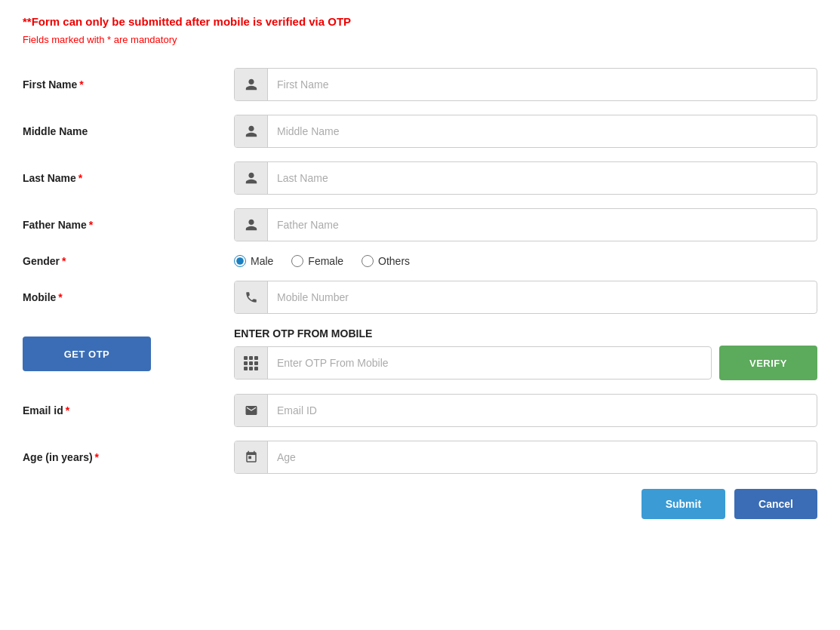 The width and height of the screenshot is (840, 630). I want to click on gender-male-label: Male, so click(262, 261).